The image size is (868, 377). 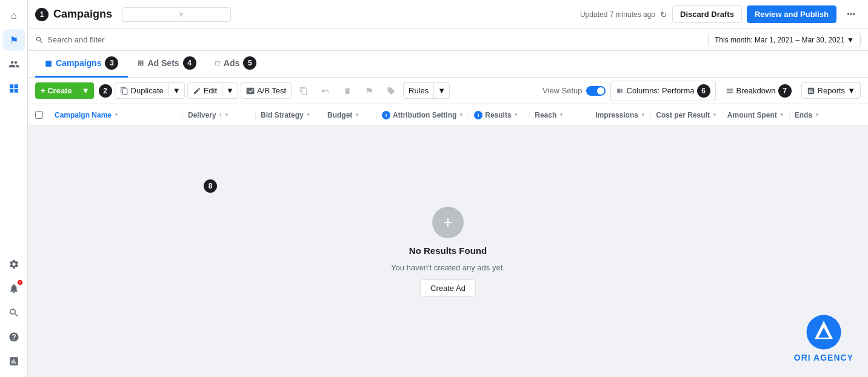 What do you see at coordinates (720, 15) in the screenshot?
I see `top-bar-right: Updated 7 minutes ago ↻ Discard Drafts R…` at bounding box center [720, 15].